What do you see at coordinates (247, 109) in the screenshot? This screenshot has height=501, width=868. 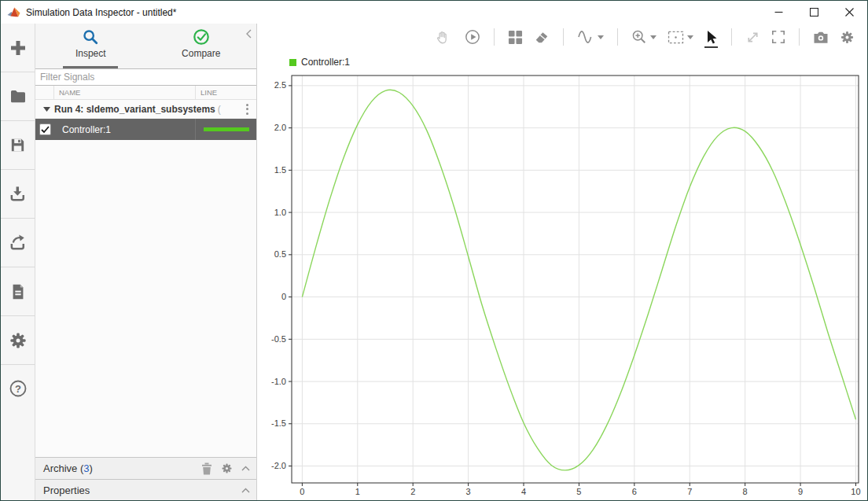 I see `kebab-menu-icon` at bounding box center [247, 109].